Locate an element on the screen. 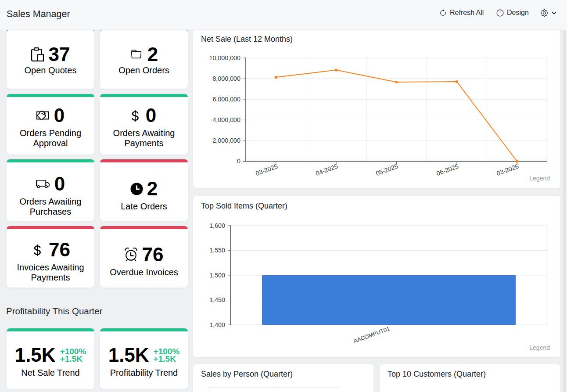 This screenshot has height=392, width=567. svg-text: 10,000,000 is located at coordinates (225, 58).